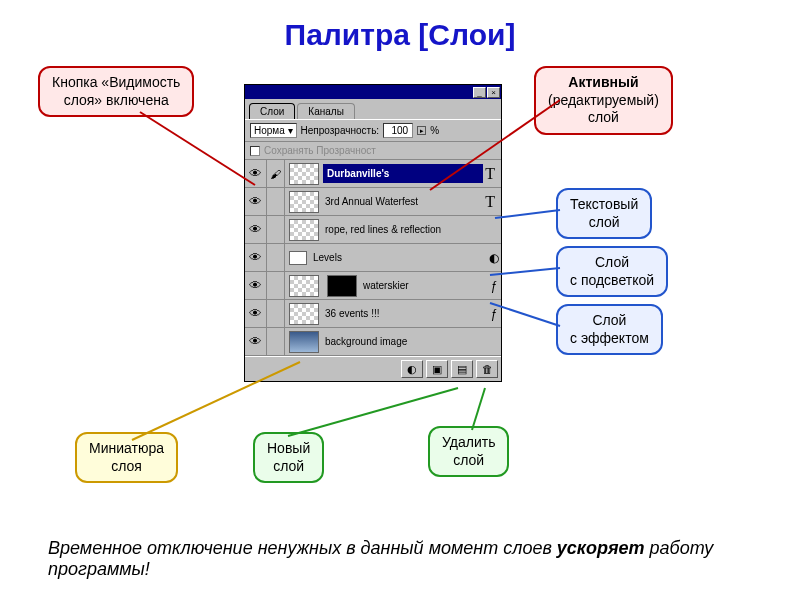  Describe the element at coordinates (373, 130) in the screenshot. I see `blend-options: Норма ▾ Непрозрачность: 100 ▸ %` at that location.